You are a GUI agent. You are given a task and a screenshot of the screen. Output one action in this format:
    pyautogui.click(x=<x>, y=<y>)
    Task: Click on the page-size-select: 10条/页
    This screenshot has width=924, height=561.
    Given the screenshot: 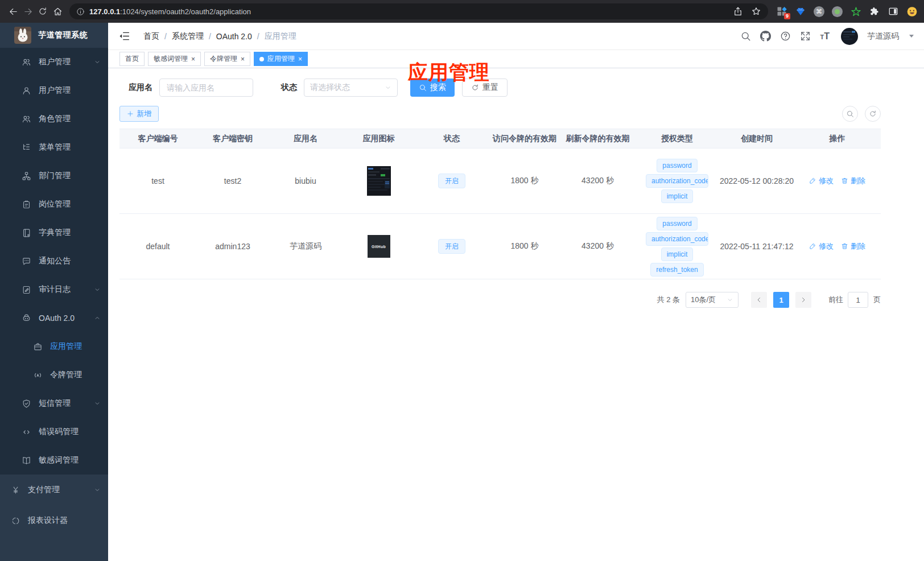 What is the action you would take?
    pyautogui.click(x=712, y=300)
    